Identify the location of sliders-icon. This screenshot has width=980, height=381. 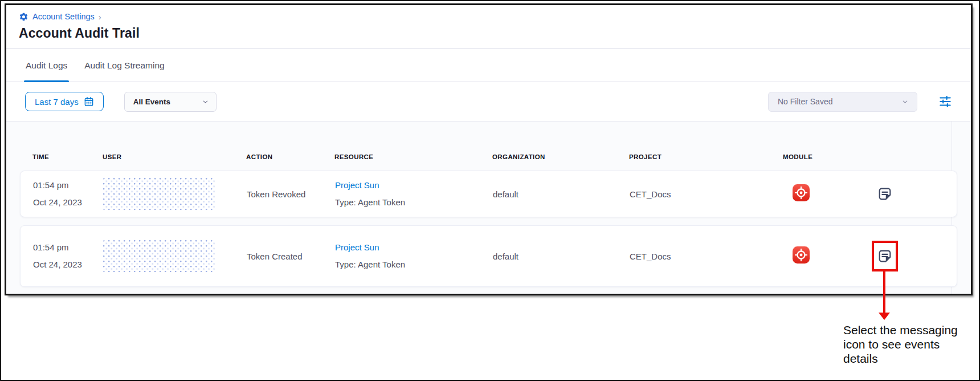
(945, 102).